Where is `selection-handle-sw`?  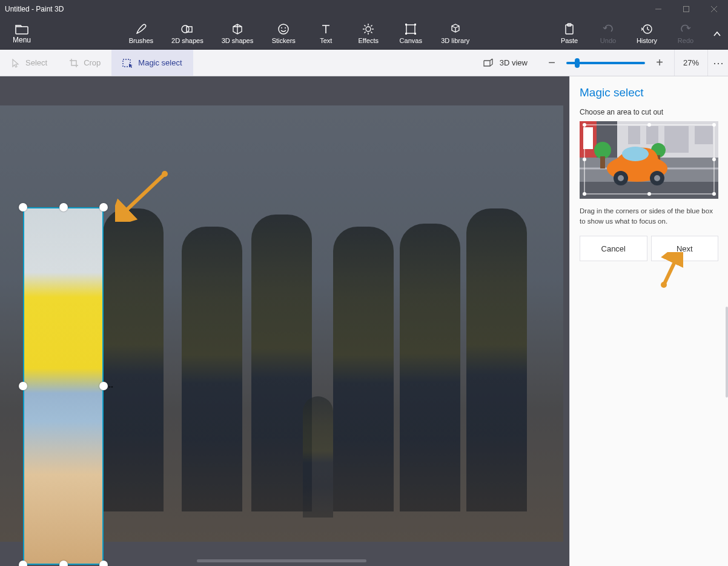
selection-handle-sw is located at coordinates (23, 564).